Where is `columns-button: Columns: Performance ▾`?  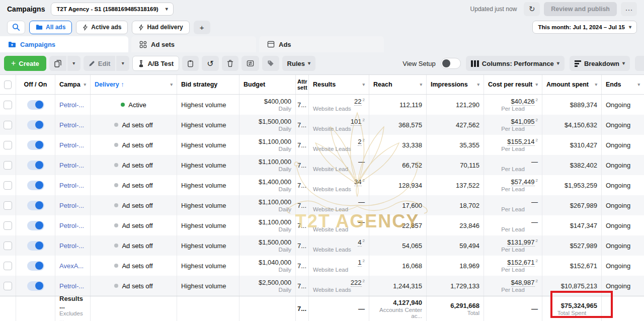
columns-button: Columns: Performance ▾ is located at coordinates (515, 63).